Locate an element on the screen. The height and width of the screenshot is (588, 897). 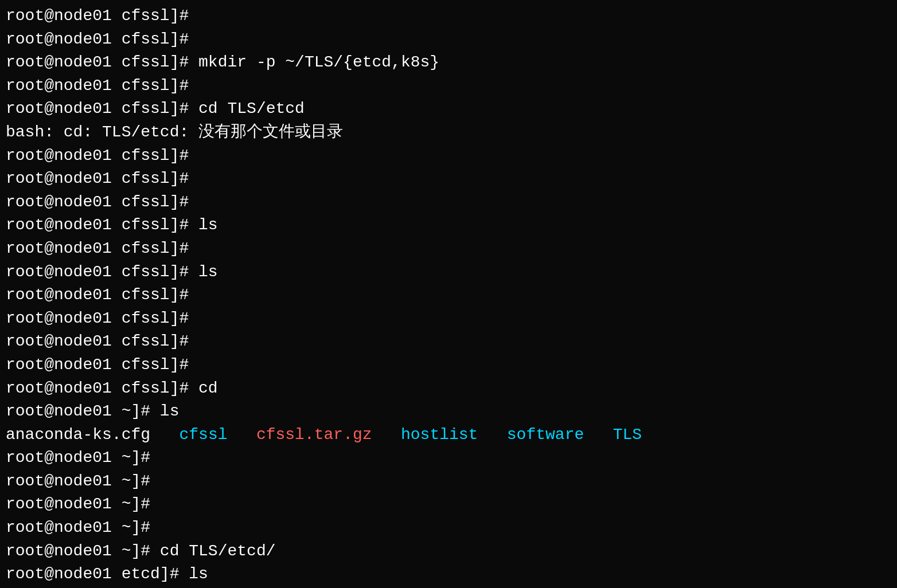
line-5: root@node01 cfssl]# cd TLS/etcd is located at coordinates (448, 109).